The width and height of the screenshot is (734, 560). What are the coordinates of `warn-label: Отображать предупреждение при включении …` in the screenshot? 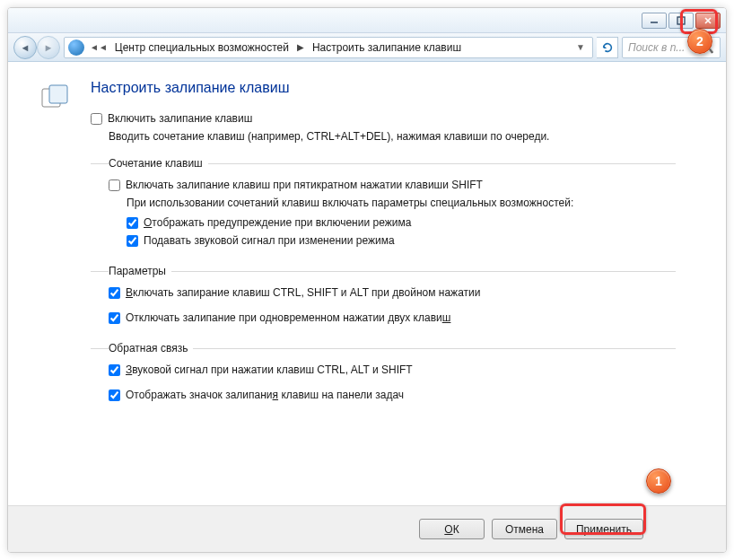 It's located at (277, 223).